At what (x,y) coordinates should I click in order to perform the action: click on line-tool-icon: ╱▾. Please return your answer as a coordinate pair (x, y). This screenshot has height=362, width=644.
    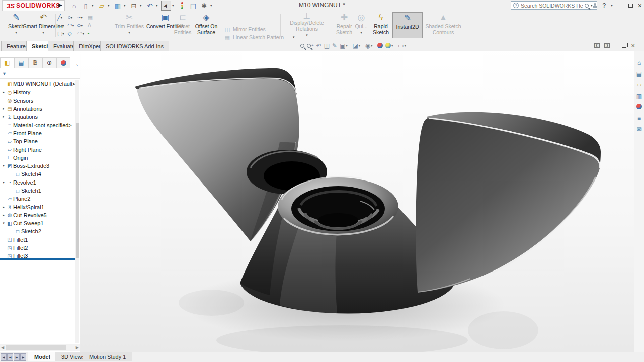
    Looking at the image, I should click on (62, 17).